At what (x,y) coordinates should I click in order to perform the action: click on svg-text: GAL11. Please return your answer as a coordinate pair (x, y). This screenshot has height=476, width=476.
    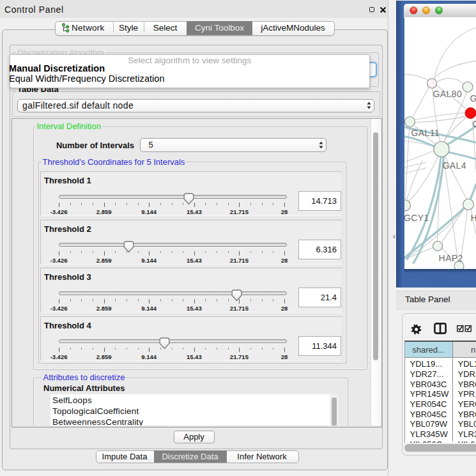
    Looking at the image, I should click on (426, 132).